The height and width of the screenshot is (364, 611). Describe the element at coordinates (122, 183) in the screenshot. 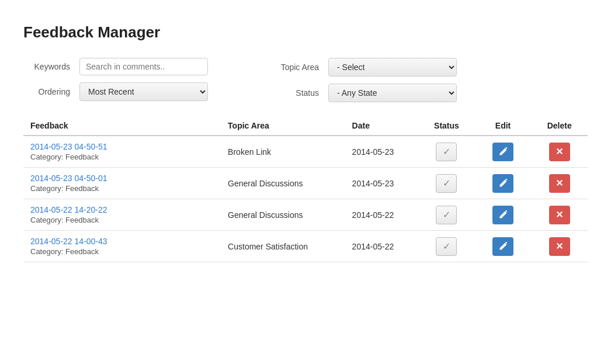

I see `feedback-cell: 2014-05-23 04-50-01 Category: Feedback` at that location.